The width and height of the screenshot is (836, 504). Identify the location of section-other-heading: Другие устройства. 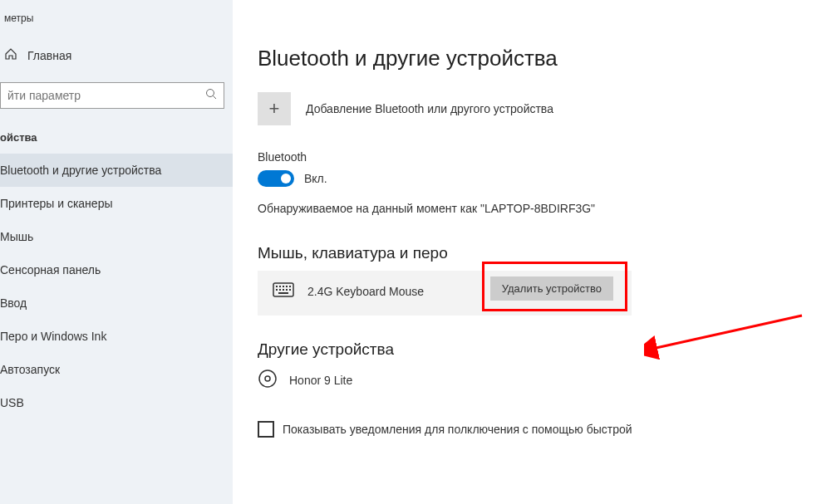
(547, 350).